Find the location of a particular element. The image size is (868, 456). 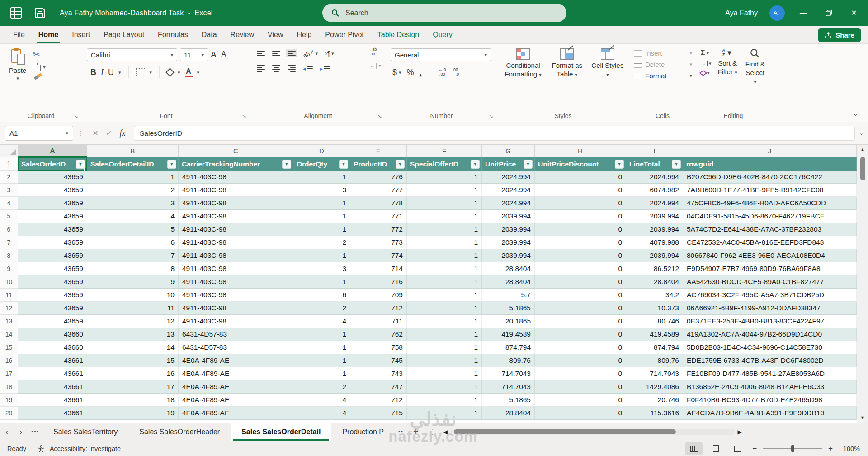

share-button: Share is located at coordinates (840, 35).